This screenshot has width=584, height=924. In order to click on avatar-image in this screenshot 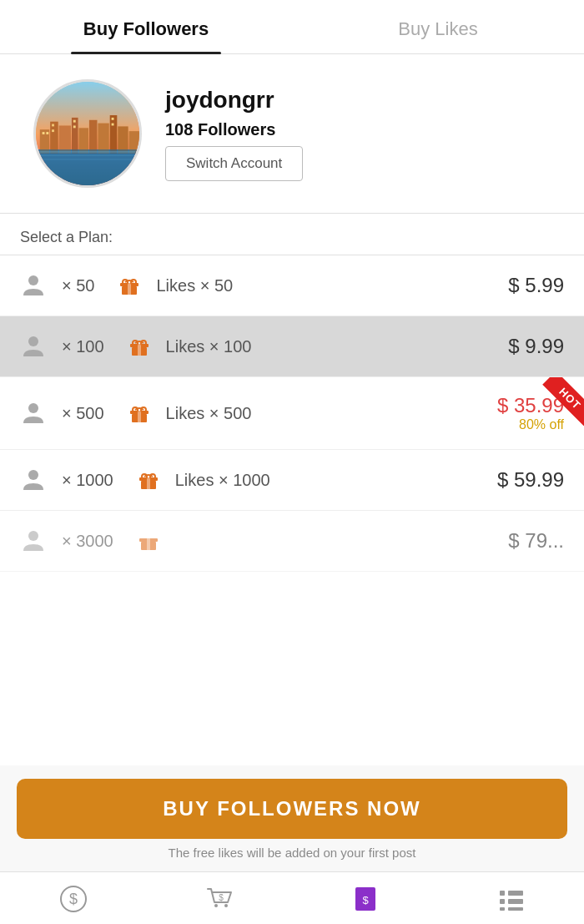, I will do `click(88, 134)`.